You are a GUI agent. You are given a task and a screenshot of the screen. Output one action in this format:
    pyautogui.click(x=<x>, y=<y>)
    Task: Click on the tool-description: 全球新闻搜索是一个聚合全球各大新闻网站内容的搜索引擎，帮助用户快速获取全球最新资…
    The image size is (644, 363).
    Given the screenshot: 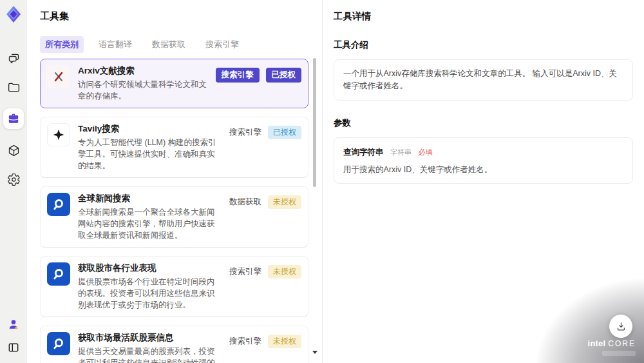 What is the action you would take?
    pyautogui.click(x=149, y=224)
    